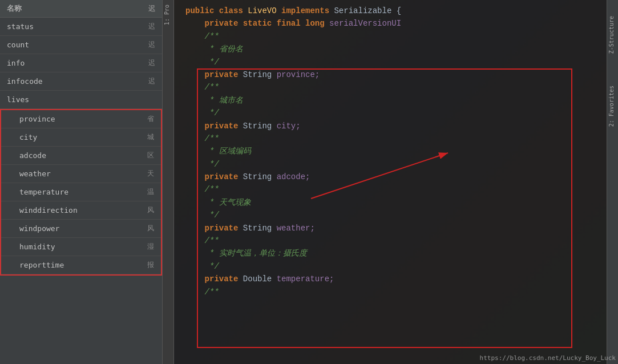 The image size is (618, 364). I want to click on code-line-comment-close1: */, so click(396, 62).